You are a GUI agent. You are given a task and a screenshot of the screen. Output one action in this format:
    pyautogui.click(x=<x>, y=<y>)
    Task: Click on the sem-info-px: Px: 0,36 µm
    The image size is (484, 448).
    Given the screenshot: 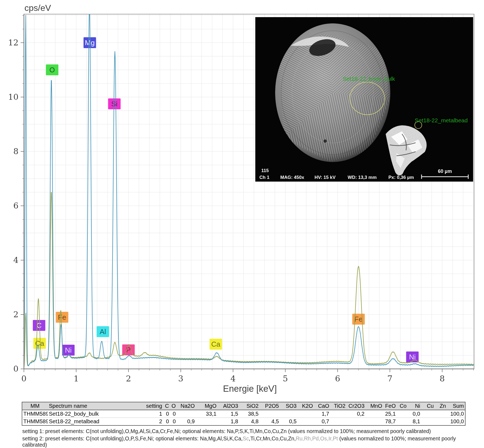 What is the action you would take?
    pyautogui.click(x=401, y=177)
    